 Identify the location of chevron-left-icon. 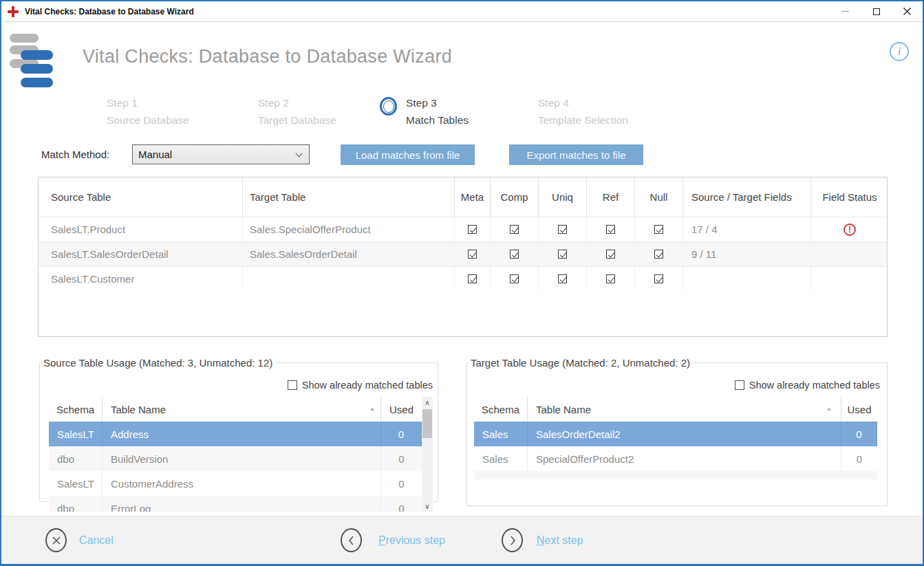
(351, 541).